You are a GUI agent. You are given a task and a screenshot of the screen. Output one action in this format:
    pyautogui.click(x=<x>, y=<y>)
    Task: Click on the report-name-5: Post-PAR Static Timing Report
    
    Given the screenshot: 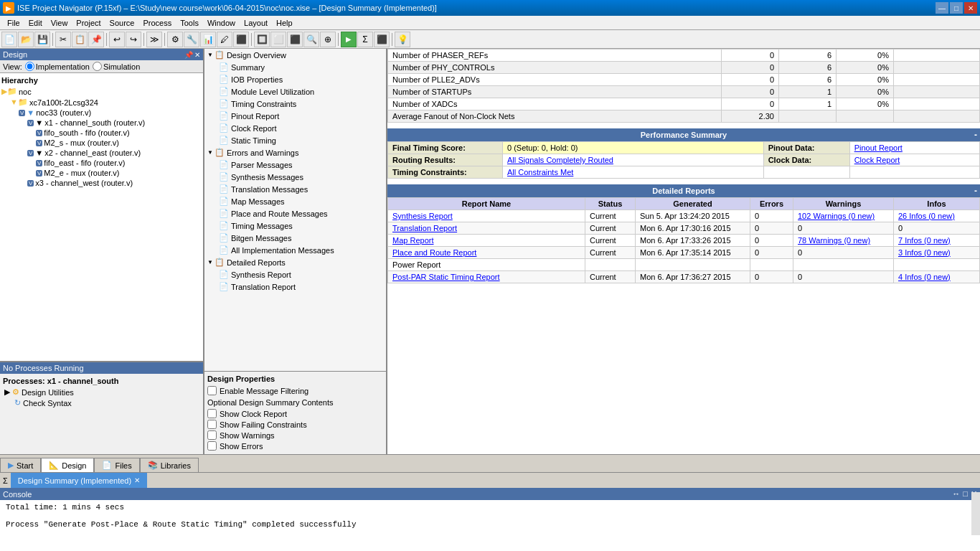 What is the action you would take?
    pyautogui.click(x=486, y=277)
    